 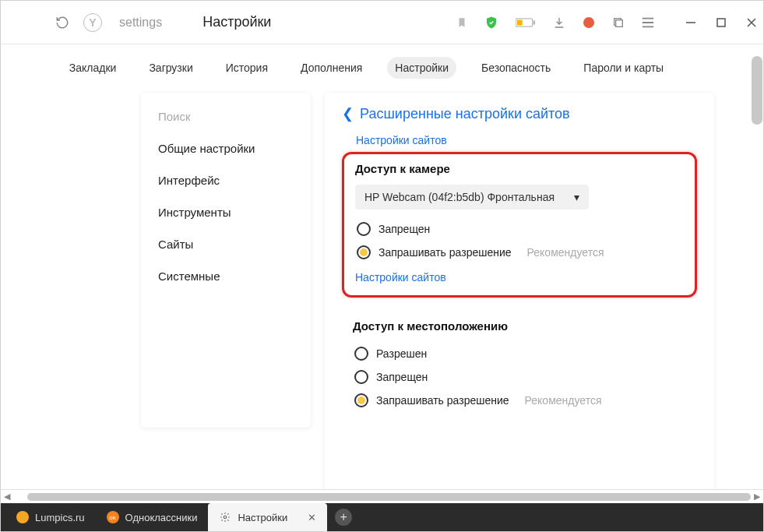 I want to click on taskbar: Lumpics.ruokОдноклассникиНастройки✕+, so click(x=382, y=517).